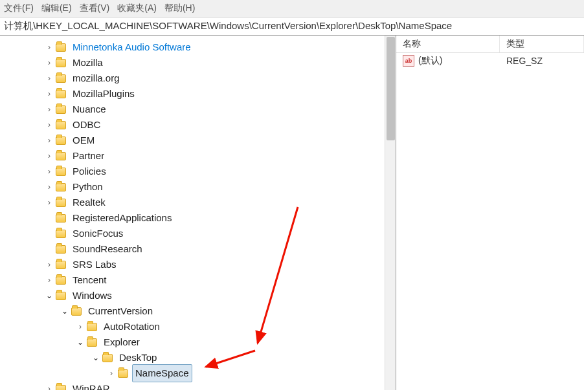 The image size is (584, 392). I want to click on tree-item-label: SoundResearch, so click(107, 249).